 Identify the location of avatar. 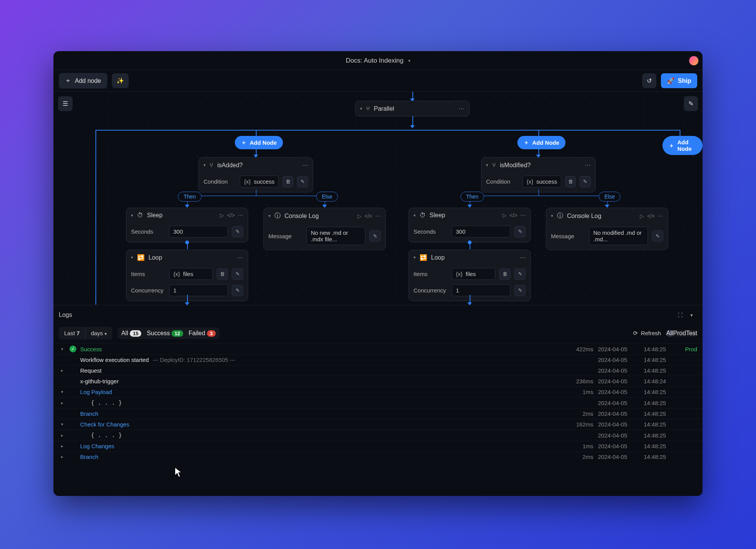
(694, 61).